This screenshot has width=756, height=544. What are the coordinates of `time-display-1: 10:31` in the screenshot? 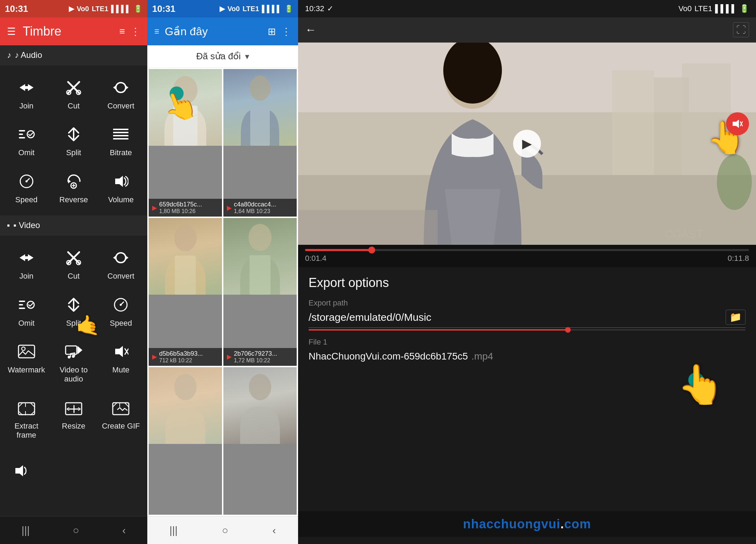 It's located at (17, 9).